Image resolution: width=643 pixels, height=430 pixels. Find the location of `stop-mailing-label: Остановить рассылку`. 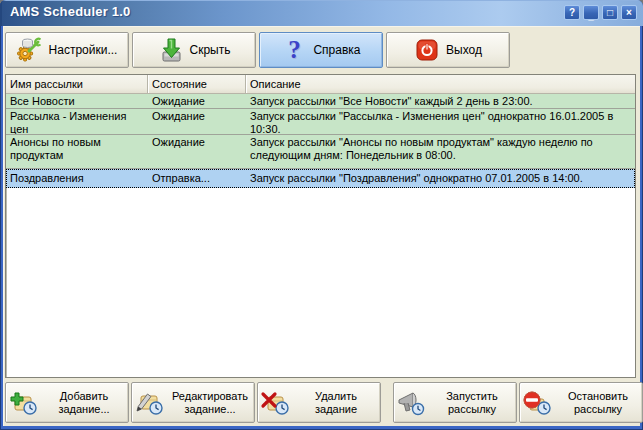

stop-mailing-label: Остановить рассылку is located at coordinates (598, 403).